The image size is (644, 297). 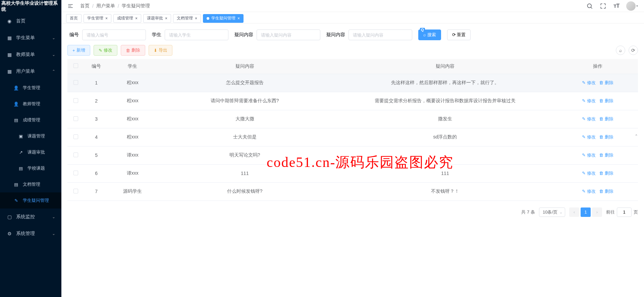 What do you see at coordinates (621, 50) in the screenshot?
I see `search-toggle-icon: ⌕` at bounding box center [621, 50].